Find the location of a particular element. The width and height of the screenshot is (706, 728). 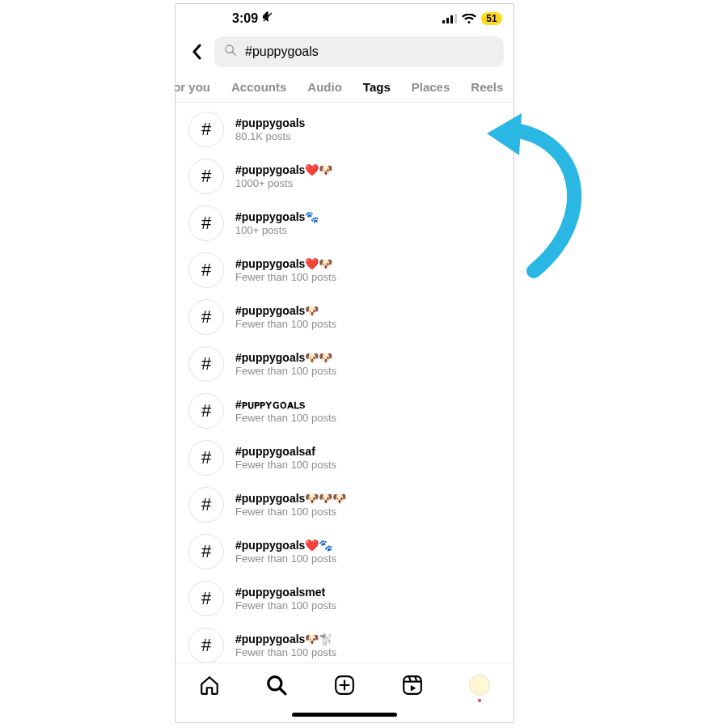

result-text: #puppygoals🐶Fewer than 100 posts is located at coordinates (286, 317).